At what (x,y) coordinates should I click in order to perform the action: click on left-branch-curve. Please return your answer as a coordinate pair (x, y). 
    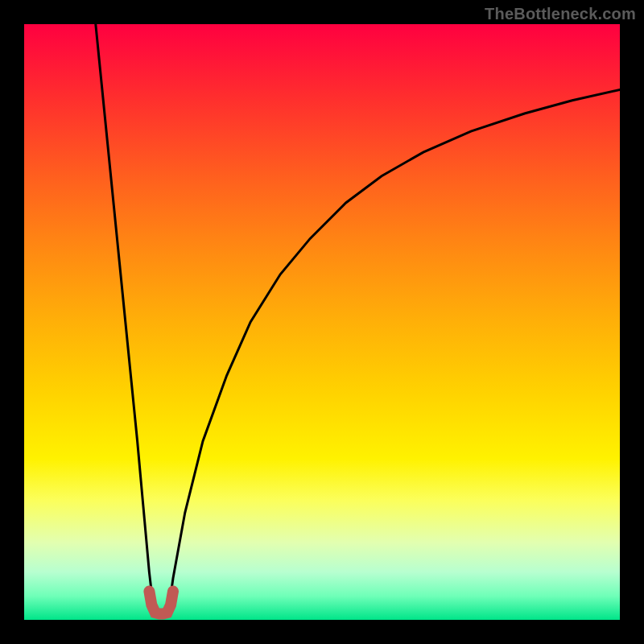
    Looking at the image, I should click on (125, 316).